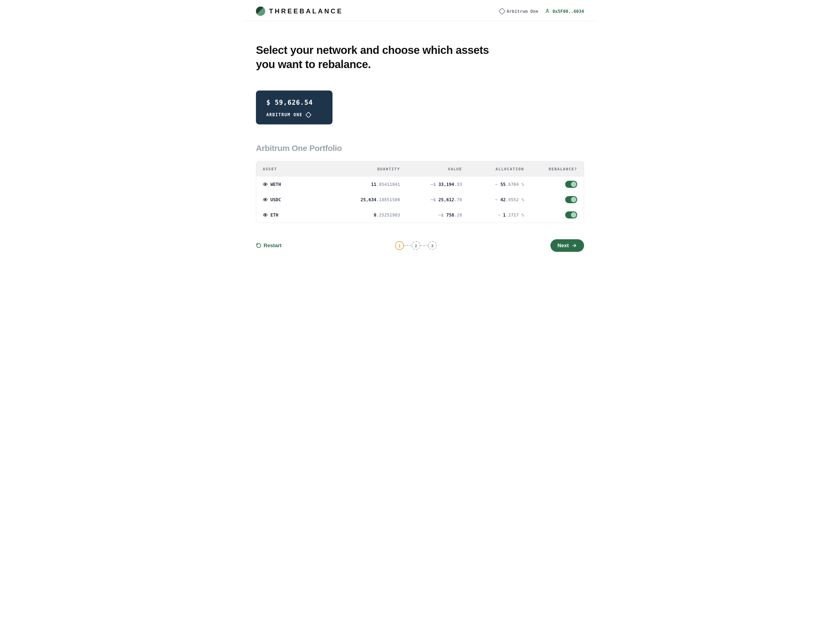  I want to click on header-right: Arbitrum One 0x5F00..6034, so click(542, 11).